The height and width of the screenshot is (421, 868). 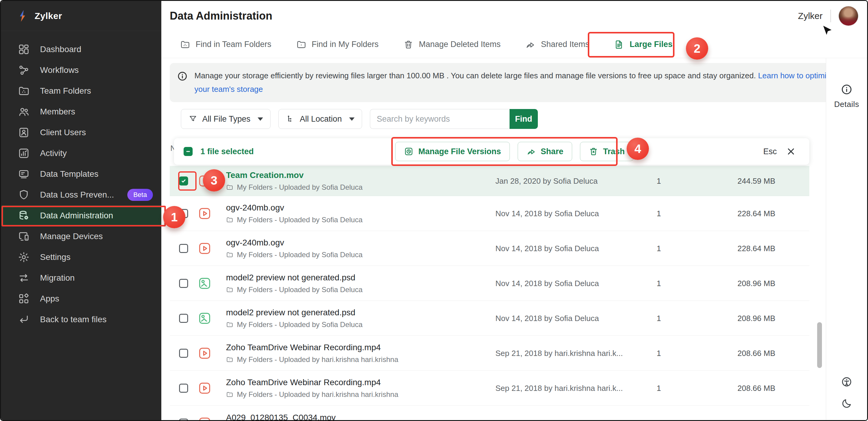 What do you see at coordinates (24, 132) in the screenshot?
I see `client-users-icon` at bounding box center [24, 132].